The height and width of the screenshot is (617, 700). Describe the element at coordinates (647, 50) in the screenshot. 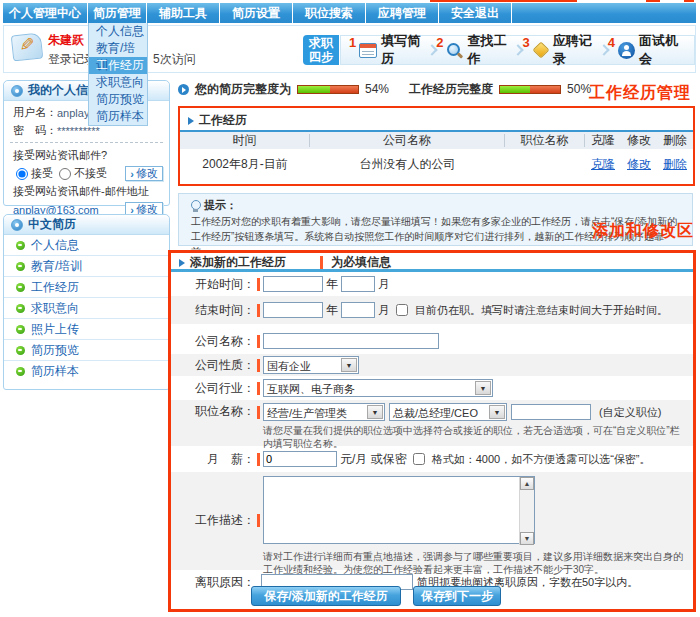

I see `step-interview-chance: 4 面试机会` at that location.